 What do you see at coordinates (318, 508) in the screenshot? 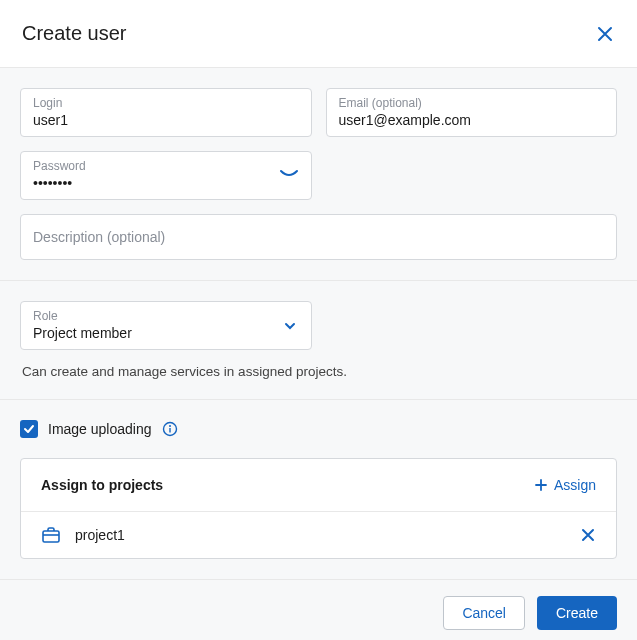
I see `assign-projects-panel: Assign to projects Assign project1` at bounding box center [318, 508].